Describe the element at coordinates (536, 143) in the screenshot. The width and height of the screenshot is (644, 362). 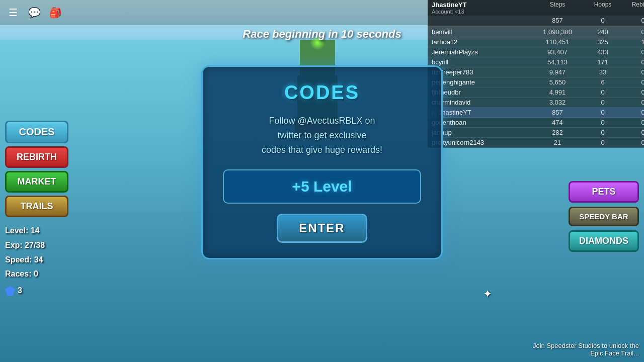
I see `leaderboard-row: prettyunicorn2143 21 0 0 0` at that location.